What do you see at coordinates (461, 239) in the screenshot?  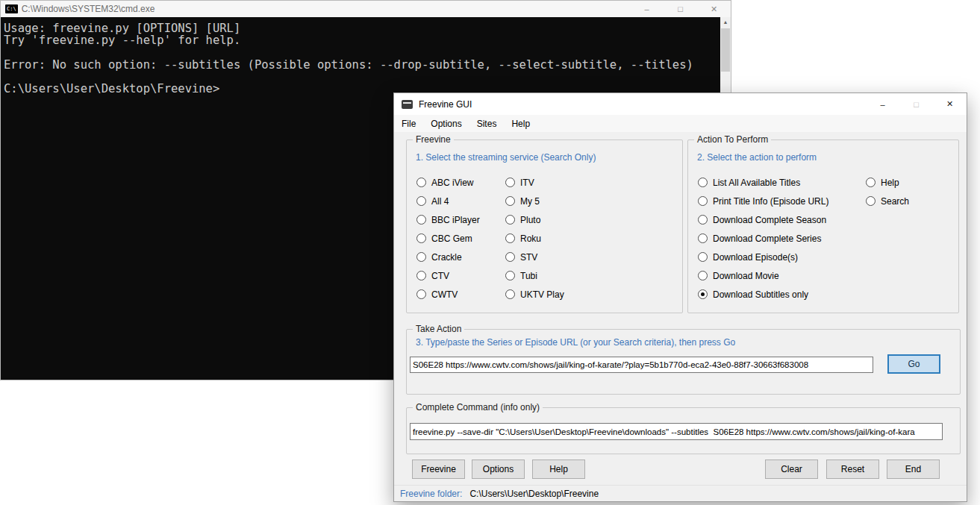 I see `service-radio-cbc-gem: CBC Gem` at bounding box center [461, 239].